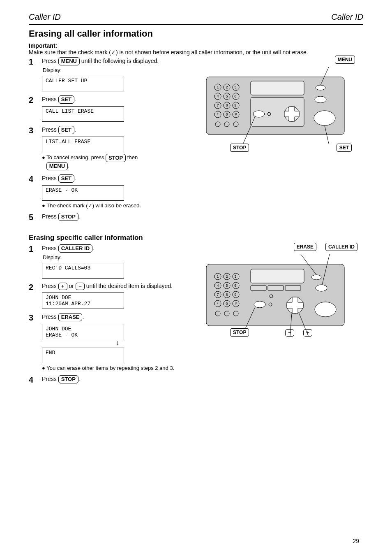 Image resolution: width=392 pixels, height=555 pixels. What do you see at coordinates (111, 317) in the screenshot?
I see `section2-steps: 1 Press CALLER ID. Display: REC'D CALLS=…` at bounding box center [111, 317].